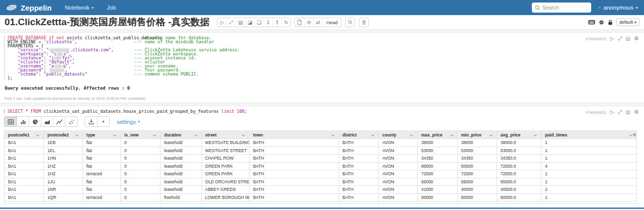  What do you see at coordinates (350, 22) in the screenshot?
I see `search-note-button` at bounding box center [350, 22].